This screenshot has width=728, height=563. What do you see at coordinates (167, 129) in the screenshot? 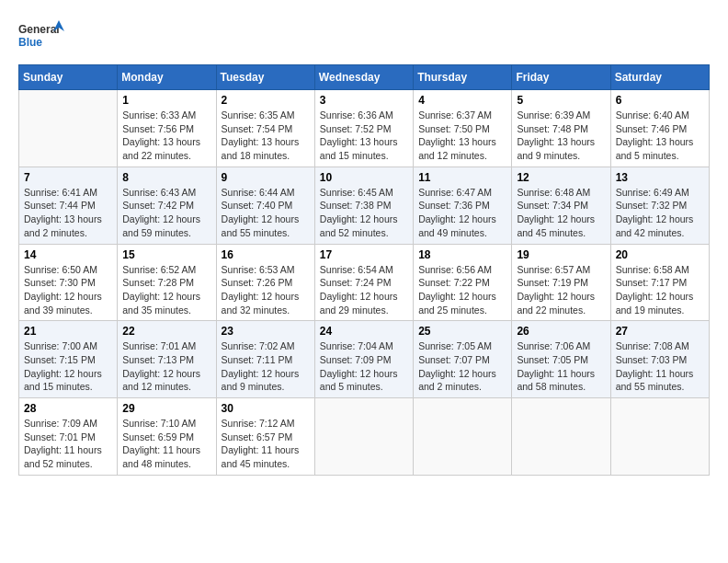
I see `calendar-cell: 1Sunrise: 6:33 AM Sunset: 7:56 PM Daylig…` at bounding box center [167, 129].